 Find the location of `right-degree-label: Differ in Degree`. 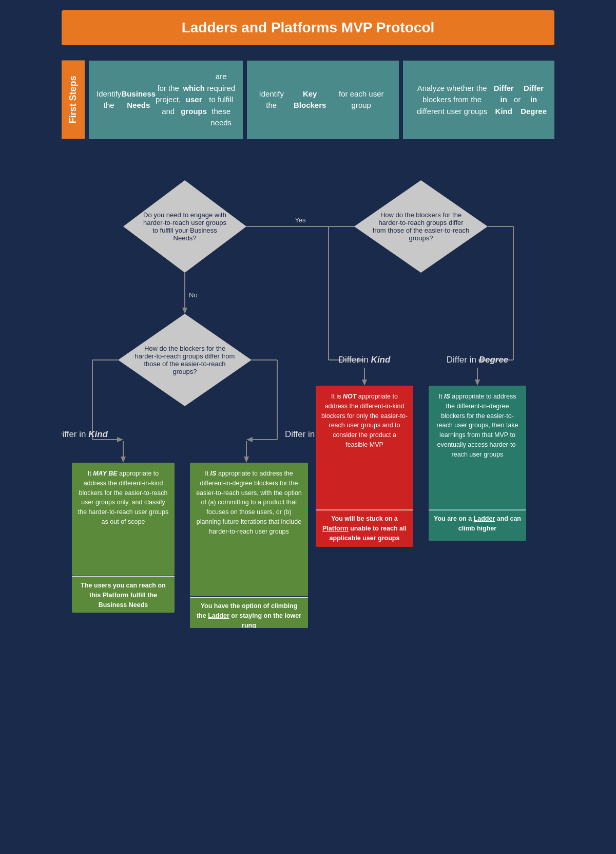

right-degree-label: Differ in Degree is located at coordinates (477, 359).